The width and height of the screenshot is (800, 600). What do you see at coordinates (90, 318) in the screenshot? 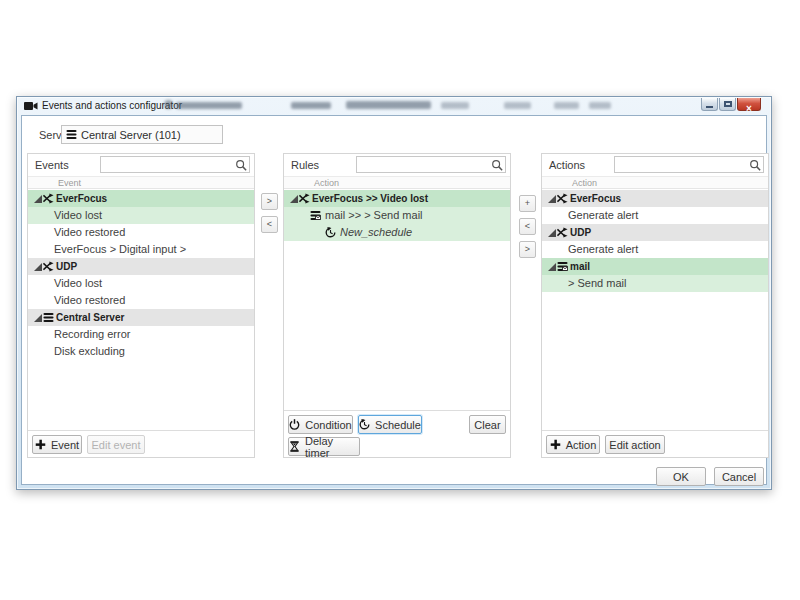
I see `row-label: Central Server` at bounding box center [90, 318].